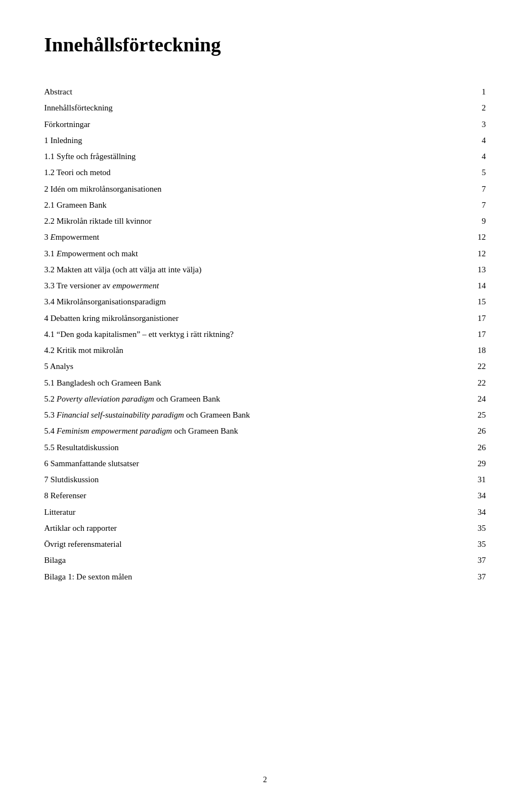 The image size is (530, 812). Describe the element at coordinates (232, 238) in the screenshot. I see `toc-label-empowerment: 3 Empowerment` at that location.